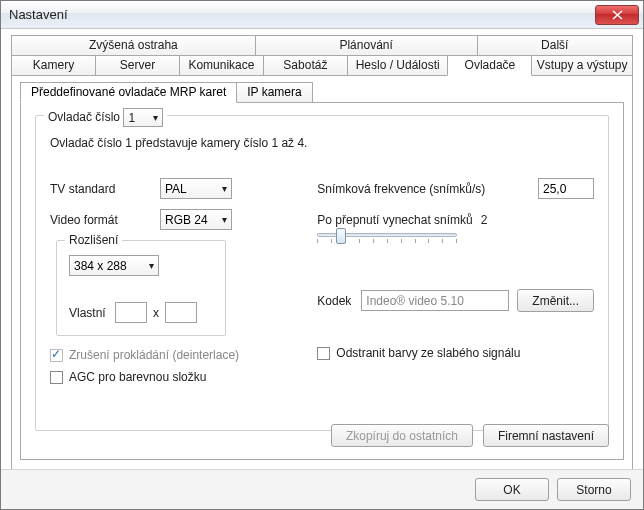 The width and height of the screenshot is (644, 510). Describe the element at coordinates (196, 220) in the screenshot. I see `video-format-select: RGB 24 ▾` at that location.